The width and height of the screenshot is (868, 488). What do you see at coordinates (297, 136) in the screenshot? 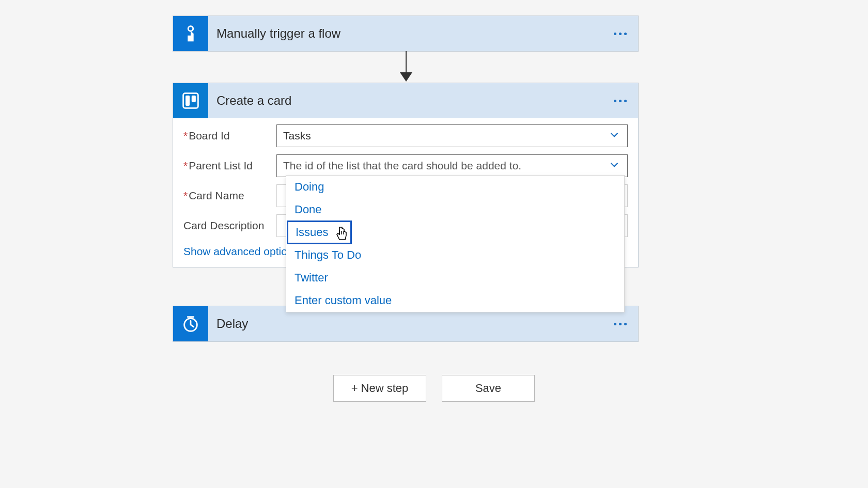
I see `board-id-value: Tasks` at bounding box center [297, 136].